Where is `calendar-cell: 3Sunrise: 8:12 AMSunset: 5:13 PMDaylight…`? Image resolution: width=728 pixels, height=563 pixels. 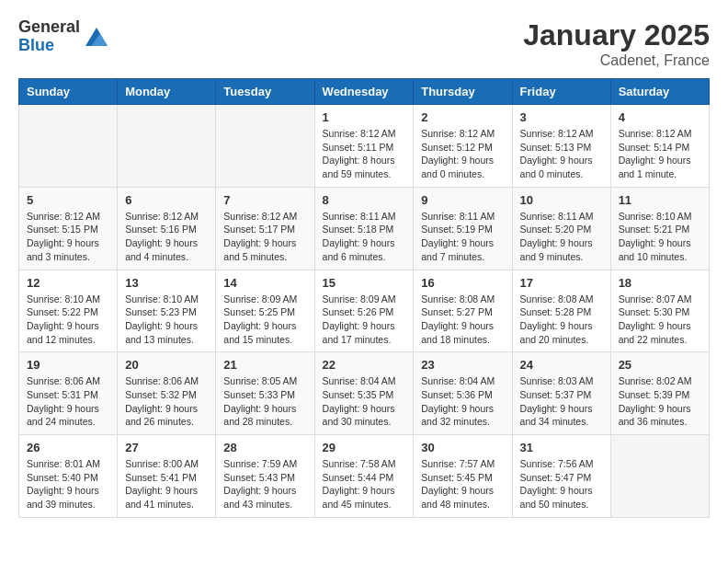
calendar-cell: 3Sunrise: 8:12 AMSunset: 5:13 PMDaylight… is located at coordinates (561, 146).